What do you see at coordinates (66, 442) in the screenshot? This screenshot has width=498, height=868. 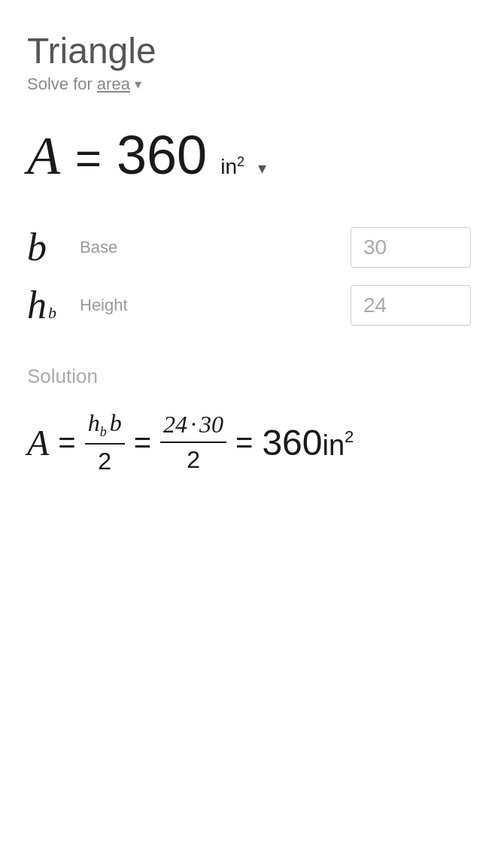 I see `formula-eq1: =` at bounding box center [66, 442].